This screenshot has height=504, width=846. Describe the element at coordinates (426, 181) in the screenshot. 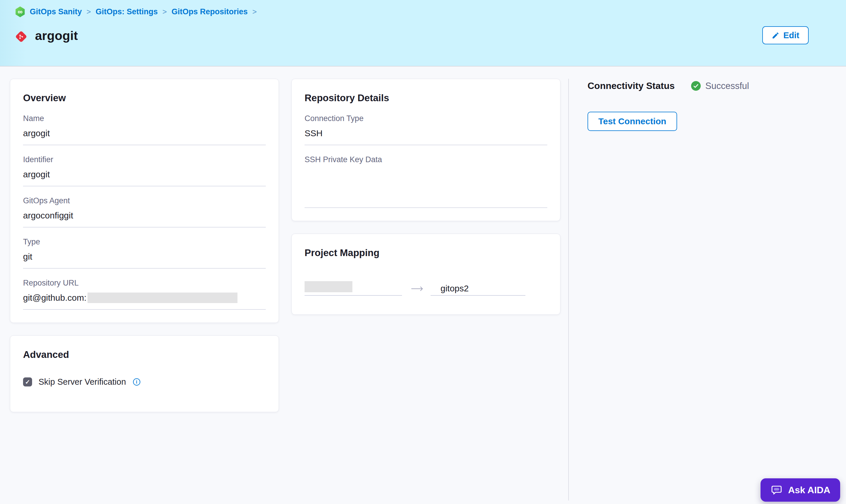

I see `field-ssh-private-key: SSH Private Key Data` at that location.